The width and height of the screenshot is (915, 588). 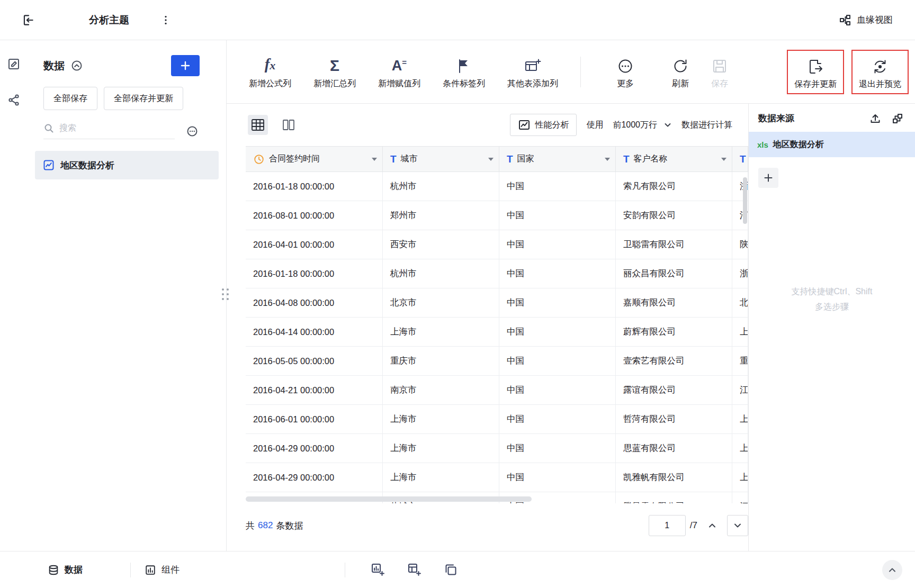 What do you see at coordinates (49, 165) in the screenshot?
I see `dataset-chart-icon` at bounding box center [49, 165].